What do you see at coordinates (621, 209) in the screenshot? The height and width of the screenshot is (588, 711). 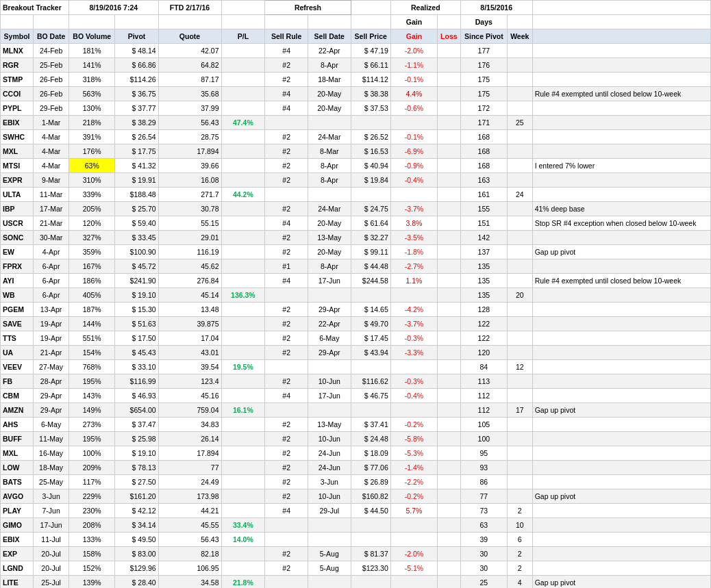 I see `cell-13: 41% deep base` at bounding box center [621, 209].